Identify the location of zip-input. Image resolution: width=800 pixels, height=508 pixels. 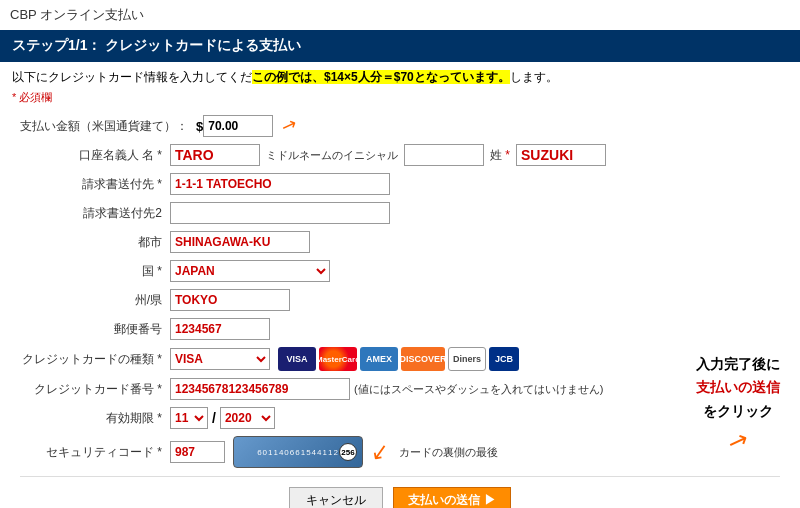
(220, 329).